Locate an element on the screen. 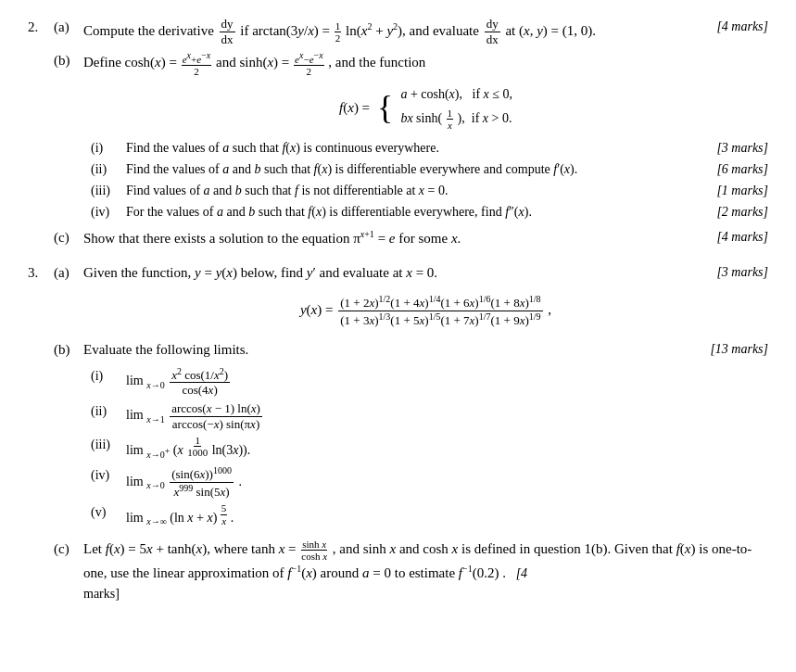  problem-3b-v: (v) lim x→∞ (ln x + x) 5 x . is located at coordinates (430, 515).